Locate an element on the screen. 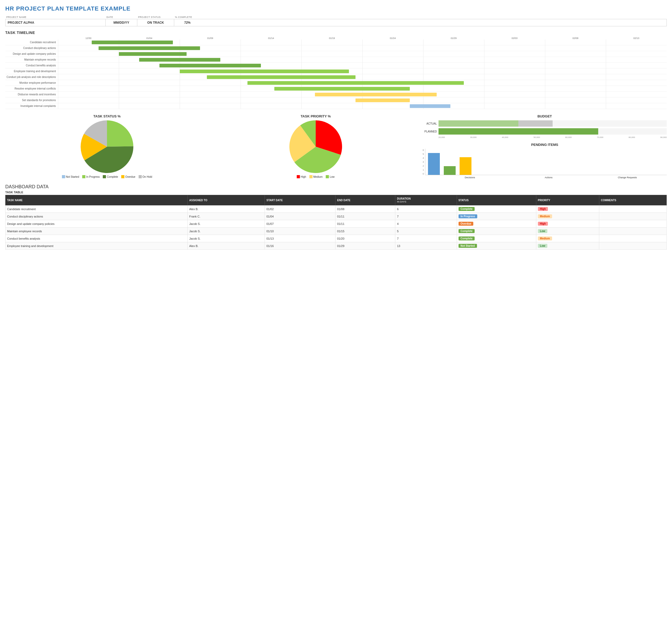 The width and height of the screenshot is (672, 632). table-cell: 01/11 is located at coordinates (365, 217).